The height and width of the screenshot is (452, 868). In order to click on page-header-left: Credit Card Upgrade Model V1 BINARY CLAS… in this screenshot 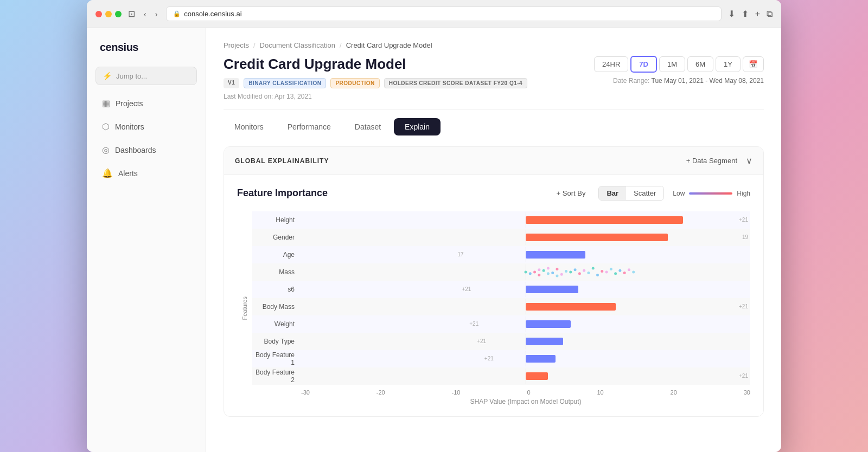, I will do `click(375, 78)`.